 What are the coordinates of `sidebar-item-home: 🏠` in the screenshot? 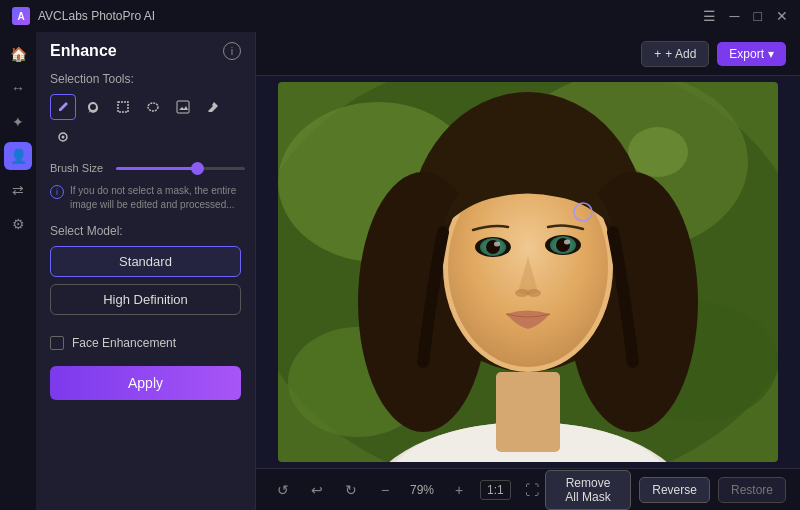 It's located at (18, 54).